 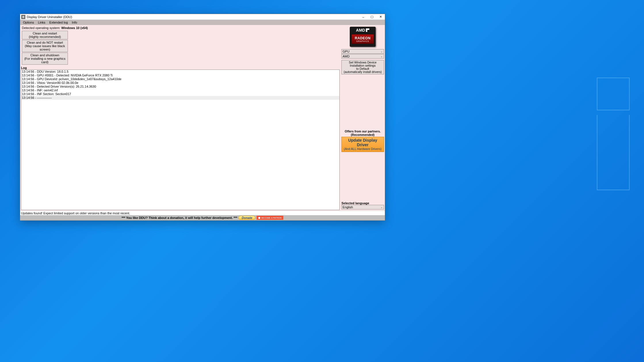 I want to click on patreon-label: BECOME A PATRON, so click(x=272, y=218).